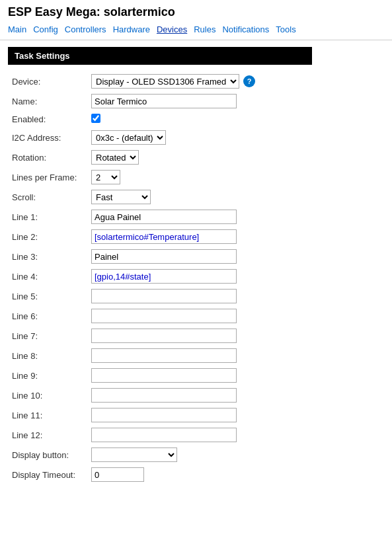 The image size is (392, 544). What do you see at coordinates (121, 197) in the screenshot?
I see `scroll-select: Fast` at bounding box center [121, 197].